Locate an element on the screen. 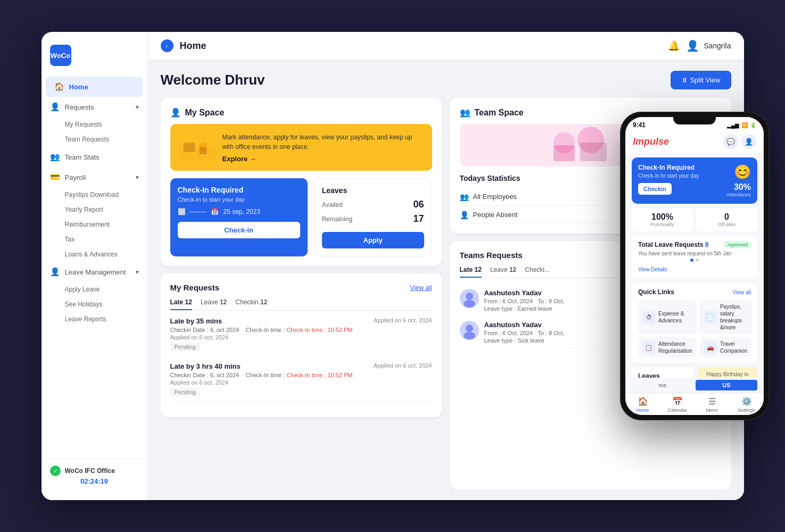 The height and width of the screenshot is (532, 785). tab-checkin-label: Checkin is located at coordinates (247, 302).